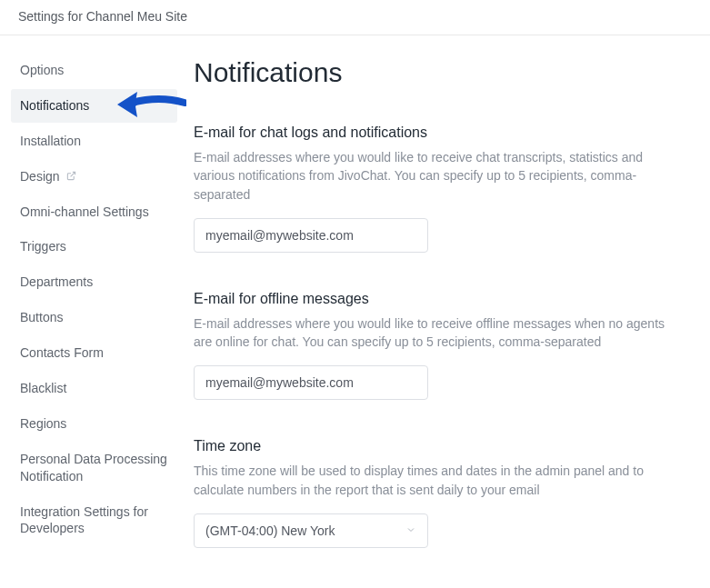 This screenshot has width=710, height=588. I want to click on sidebar-item-omni-channel: Omni-channel Settings, so click(95, 213).